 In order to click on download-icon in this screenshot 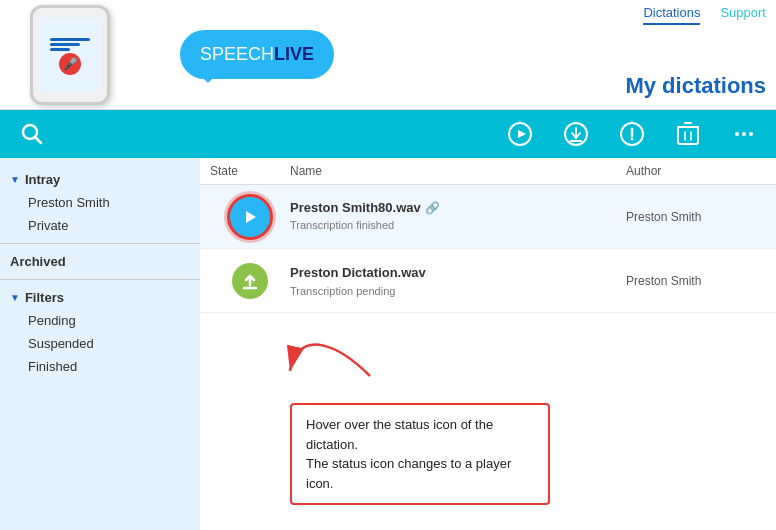, I will do `click(576, 134)`.